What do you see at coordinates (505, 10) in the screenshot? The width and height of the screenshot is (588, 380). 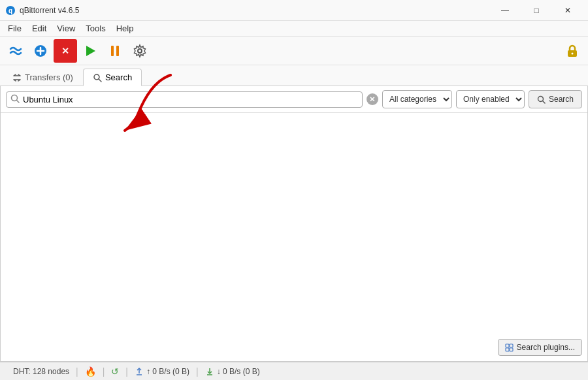 I see `minimize-button: —` at bounding box center [505, 10].